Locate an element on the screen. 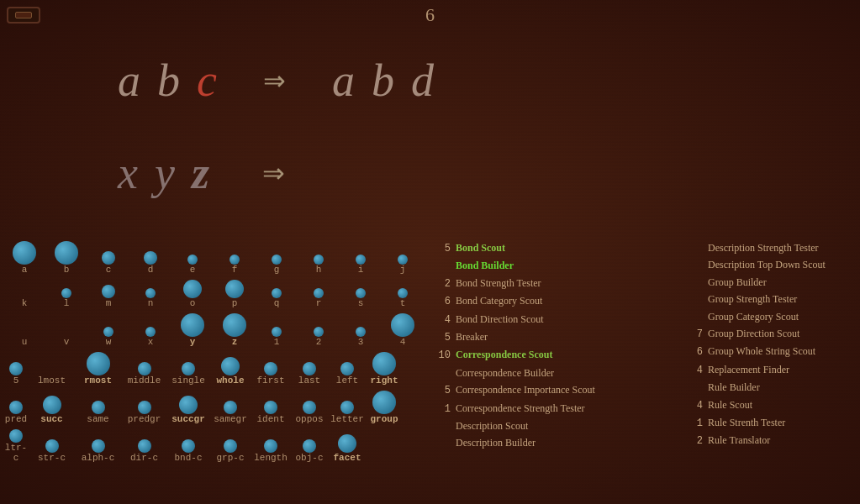 This screenshot has height=504, width=860. cell-last: last is located at coordinates (309, 374).